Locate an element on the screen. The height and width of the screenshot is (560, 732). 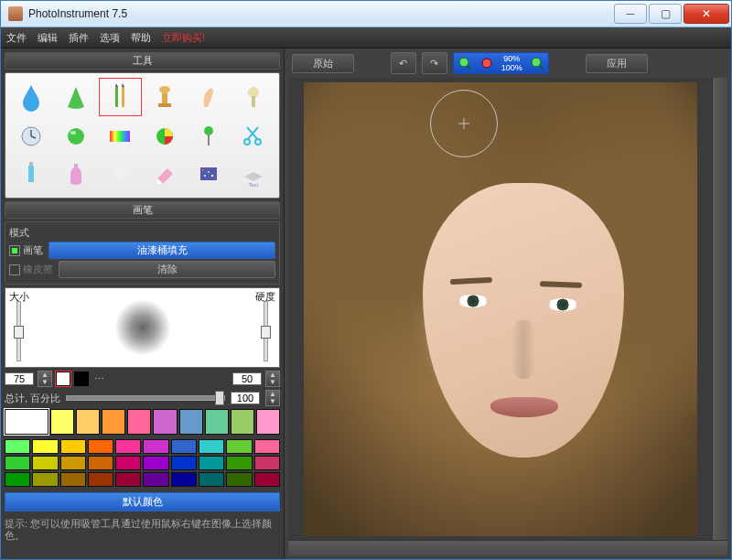
tool-blur is located at coordinates (31, 97).